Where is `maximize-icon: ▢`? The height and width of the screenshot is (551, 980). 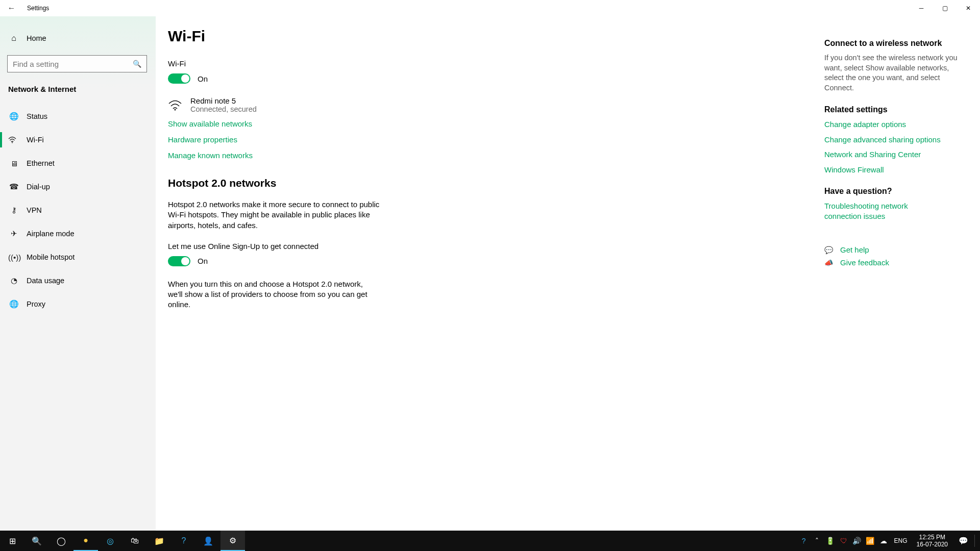 maximize-icon: ▢ is located at coordinates (945, 8).